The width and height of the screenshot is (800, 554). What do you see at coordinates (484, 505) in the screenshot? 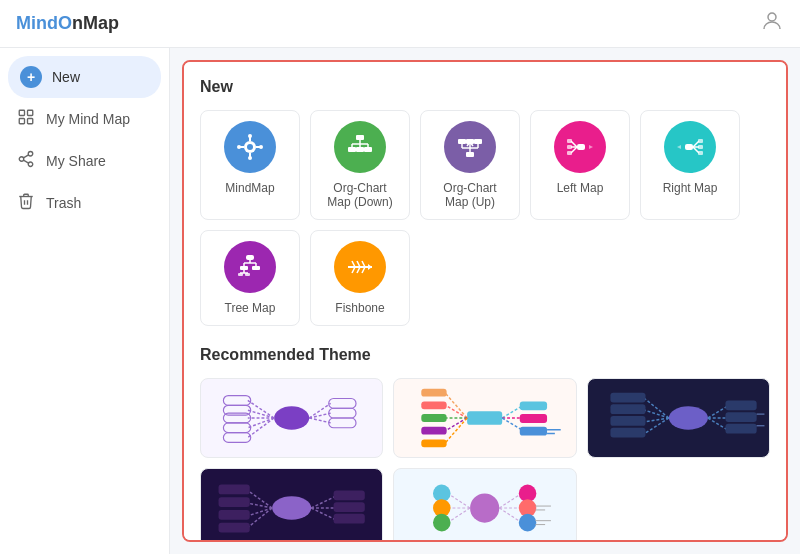
I see `theme-light-bubbles` at bounding box center [484, 505].